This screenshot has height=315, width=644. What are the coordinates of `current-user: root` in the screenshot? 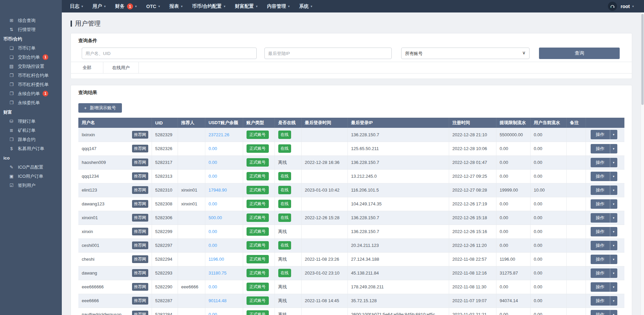 It's located at (625, 6).